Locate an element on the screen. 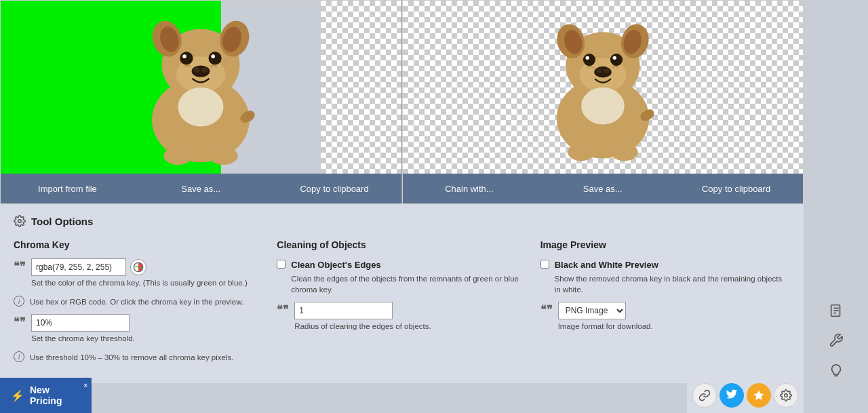 This screenshot has height=413, width=868. image-preview-heading: Image Preview is located at coordinates (665, 245).